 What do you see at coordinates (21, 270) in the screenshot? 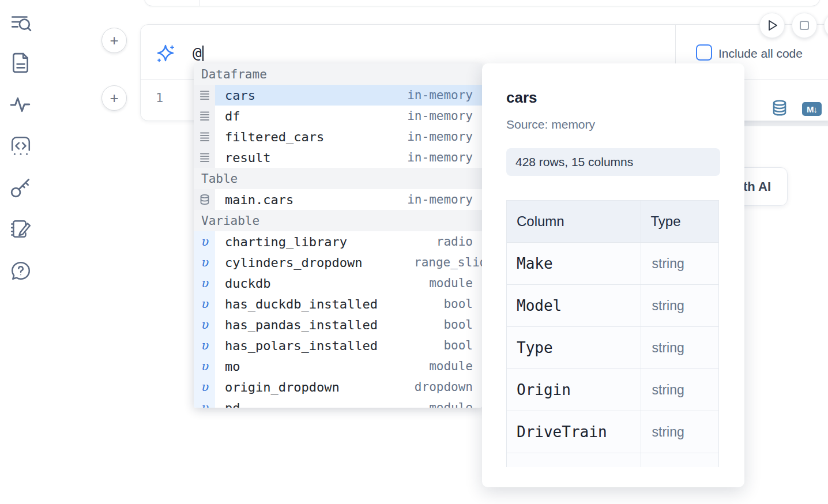
I see `help-chat-icon` at bounding box center [21, 270].